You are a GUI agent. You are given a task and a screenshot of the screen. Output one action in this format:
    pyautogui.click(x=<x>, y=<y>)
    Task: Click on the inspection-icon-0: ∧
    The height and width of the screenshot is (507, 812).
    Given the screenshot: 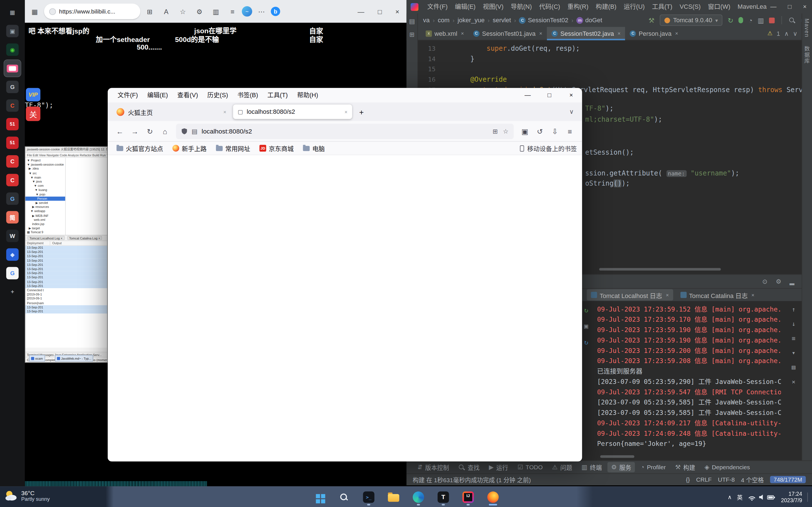 What is the action you would take?
    pyautogui.click(x=786, y=34)
    